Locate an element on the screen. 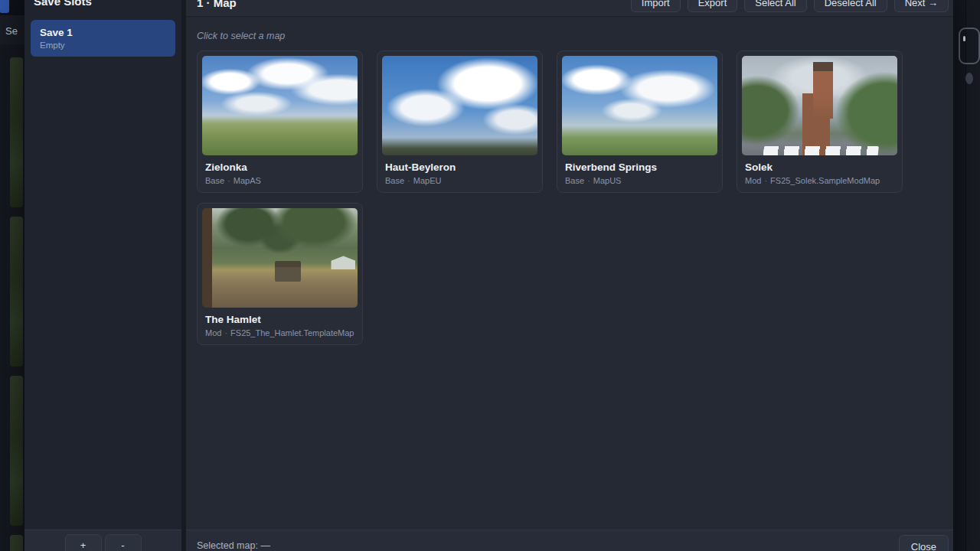 This screenshot has width=980, height=551. background-accent-chip is located at coordinates (5, 6).